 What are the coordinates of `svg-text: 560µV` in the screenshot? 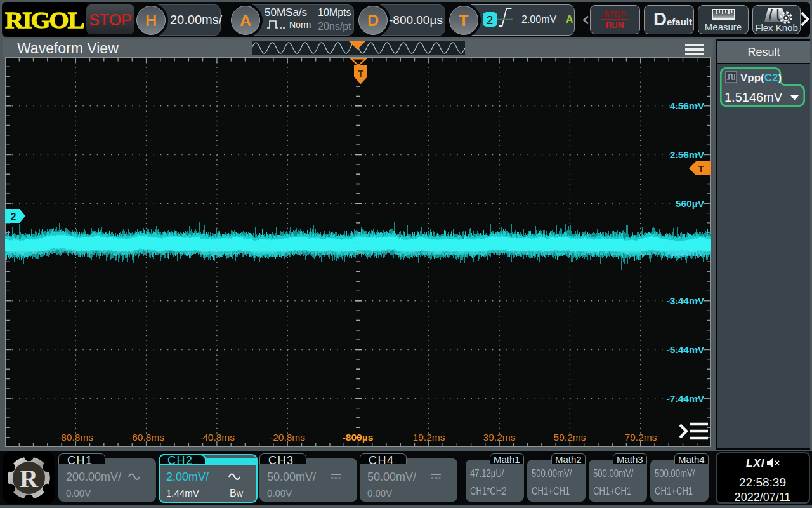 It's located at (690, 203).